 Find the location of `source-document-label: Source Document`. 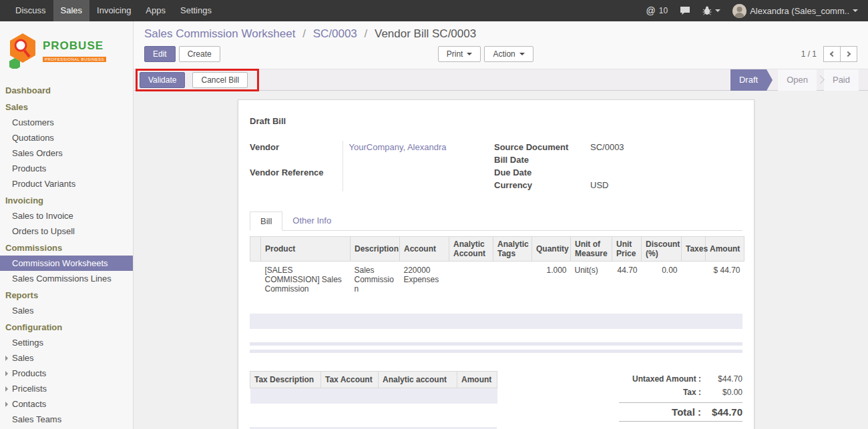

source-document-label: Source Document is located at coordinates (542, 147).